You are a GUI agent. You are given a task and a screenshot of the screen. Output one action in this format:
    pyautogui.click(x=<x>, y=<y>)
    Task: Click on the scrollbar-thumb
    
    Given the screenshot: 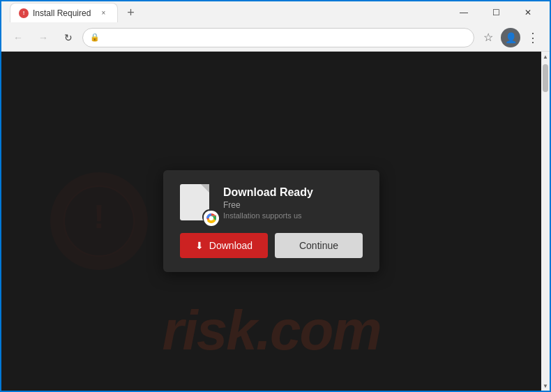 What is the action you would take?
    pyautogui.click(x=545, y=78)
    